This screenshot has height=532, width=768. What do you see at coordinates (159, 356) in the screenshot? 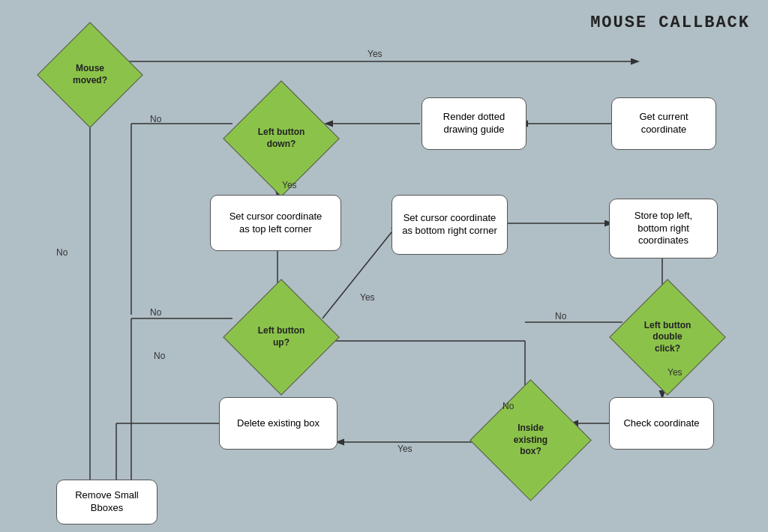
I see `no-label-delete: No` at bounding box center [159, 356].